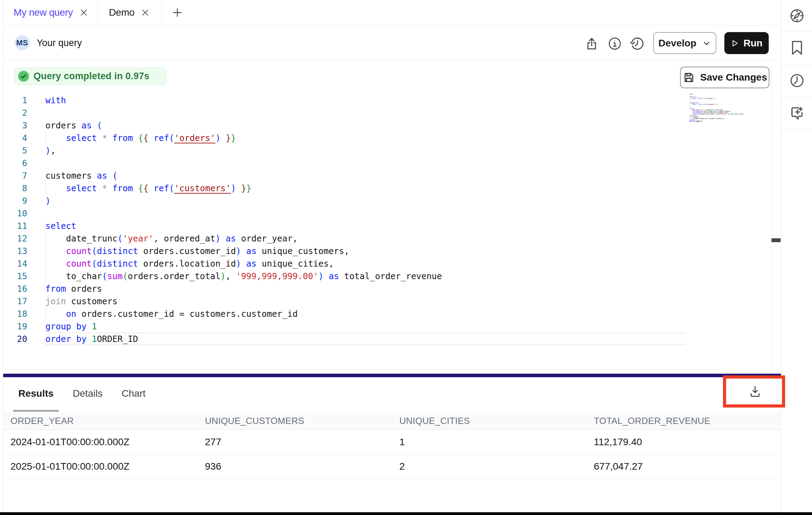  What do you see at coordinates (88, 394) in the screenshot?
I see `tab-label: Details` at bounding box center [88, 394].